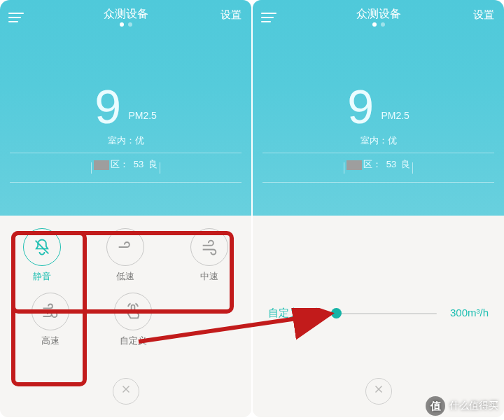 The height and width of the screenshot is (420, 504). I want to click on slider-value: 300m³/h, so click(469, 312).